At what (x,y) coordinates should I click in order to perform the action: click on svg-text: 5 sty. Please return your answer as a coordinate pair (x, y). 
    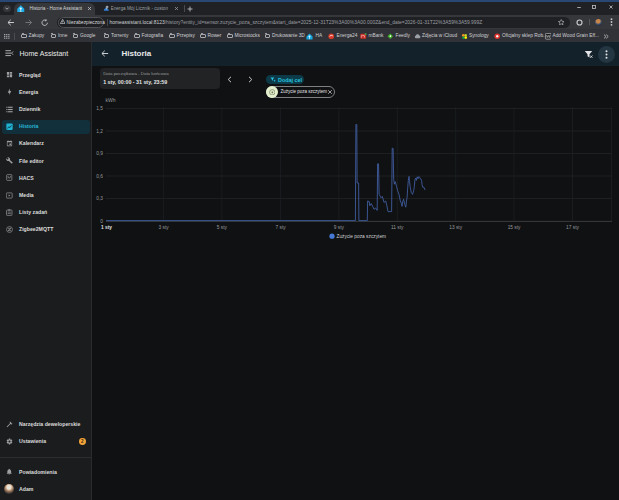
    Looking at the image, I should click on (222, 228).